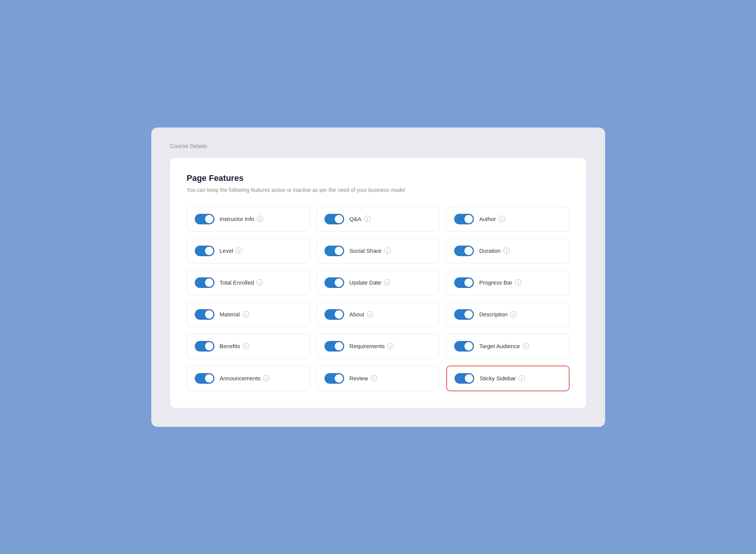 Image resolution: width=756 pixels, height=554 pixels. What do you see at coordinates (205, 314) in the screenshot?
I see `toggle-track-material` at bounding box center [205, 314].